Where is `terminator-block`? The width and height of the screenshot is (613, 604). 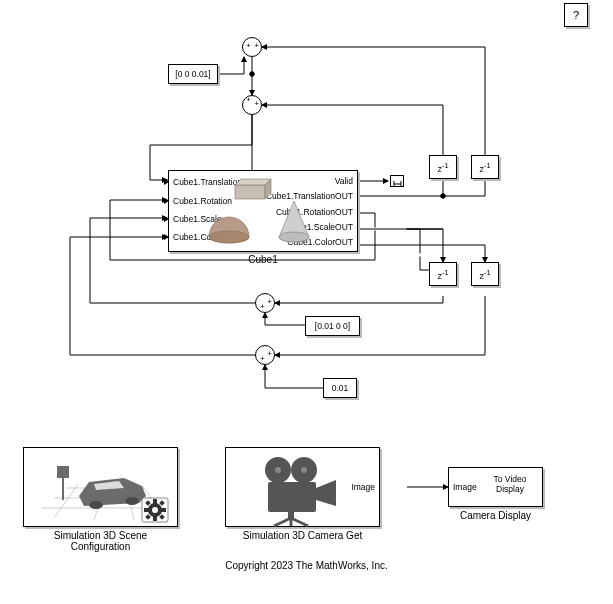
terminator-block is located at coordinates (397, 181).